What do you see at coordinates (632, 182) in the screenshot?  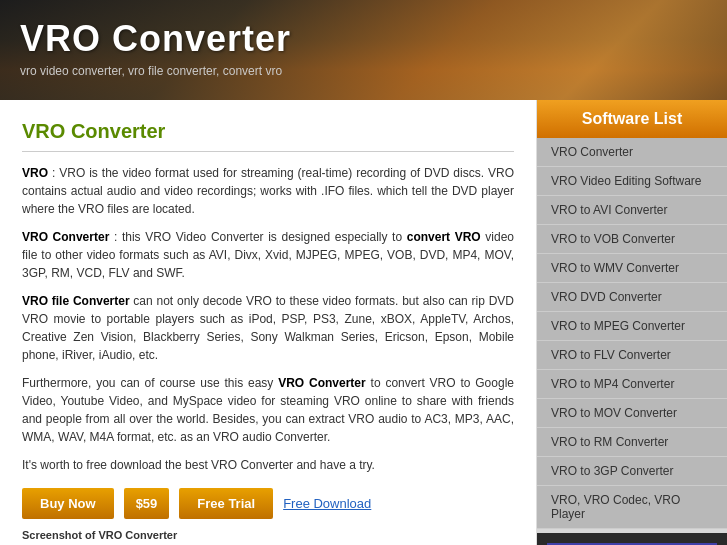 I see `sidebar-item-vro-video-editing: VRO Video Editing Software` at bounding box center [632, 182].